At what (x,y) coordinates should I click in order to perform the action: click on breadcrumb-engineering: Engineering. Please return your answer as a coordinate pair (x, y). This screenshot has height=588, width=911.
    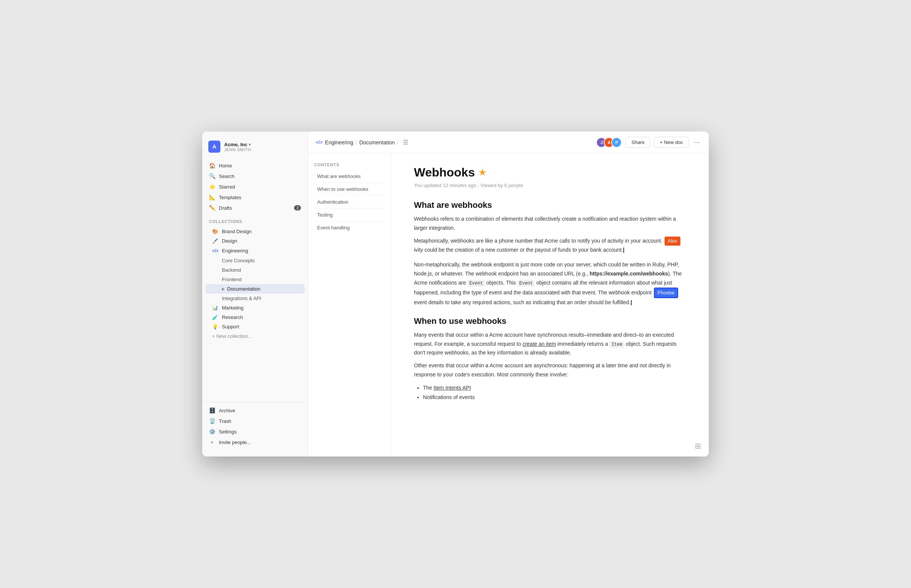
    Looking at the image, I should click on (339, 142).